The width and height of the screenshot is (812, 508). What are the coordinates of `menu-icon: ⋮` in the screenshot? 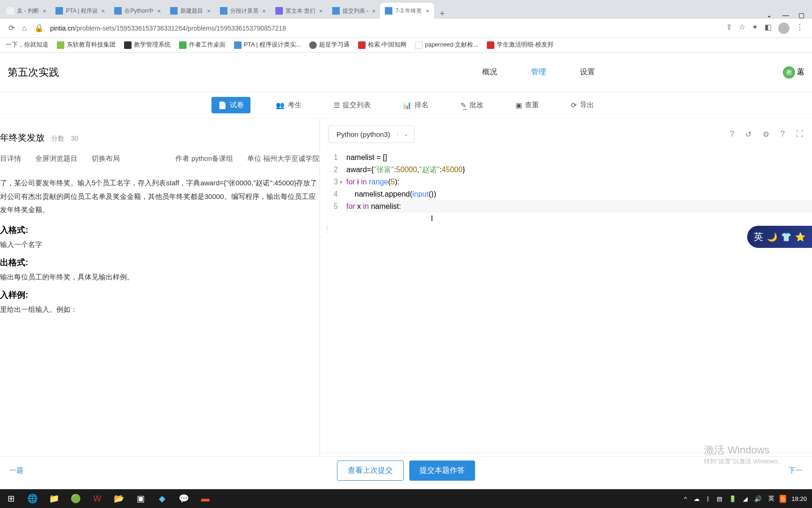 It's located at (800, 28).